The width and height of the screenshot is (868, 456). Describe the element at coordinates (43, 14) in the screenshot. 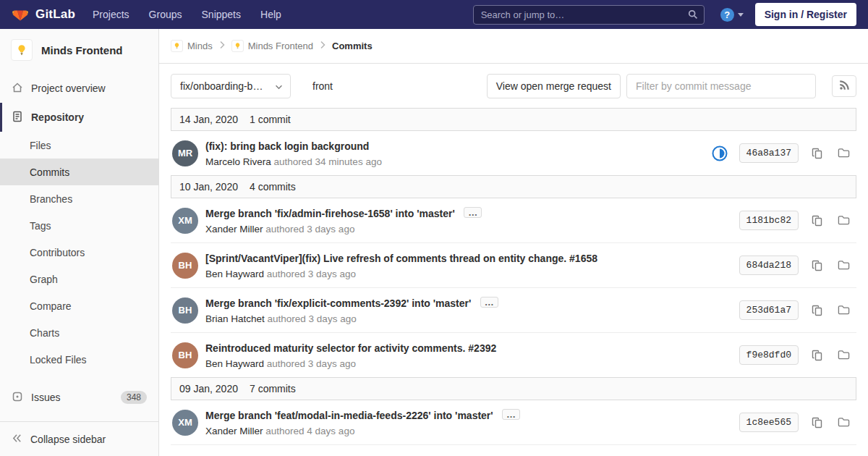

I see `gitlab-logo: GitLab` at that location.